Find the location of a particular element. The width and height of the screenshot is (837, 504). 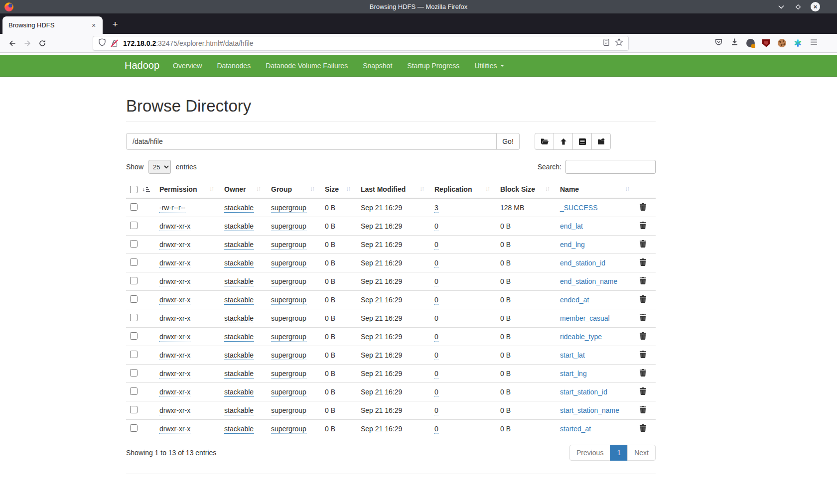

column-header-block-size: ↓↑Block Size is located at coordinates (526, 189).